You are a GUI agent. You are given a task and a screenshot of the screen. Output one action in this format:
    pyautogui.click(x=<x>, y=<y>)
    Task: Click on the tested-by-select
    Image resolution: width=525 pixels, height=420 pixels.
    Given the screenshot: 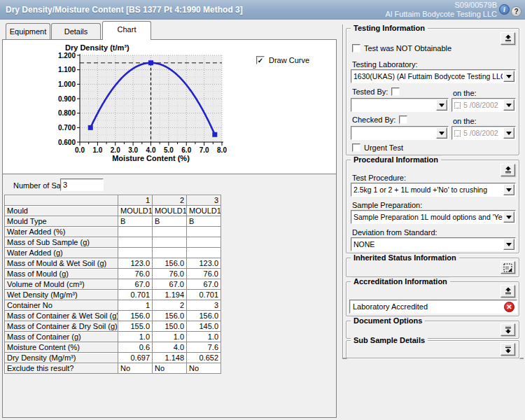 What is the action you would take?
    pyautogui.click(x=400, y=105)
    